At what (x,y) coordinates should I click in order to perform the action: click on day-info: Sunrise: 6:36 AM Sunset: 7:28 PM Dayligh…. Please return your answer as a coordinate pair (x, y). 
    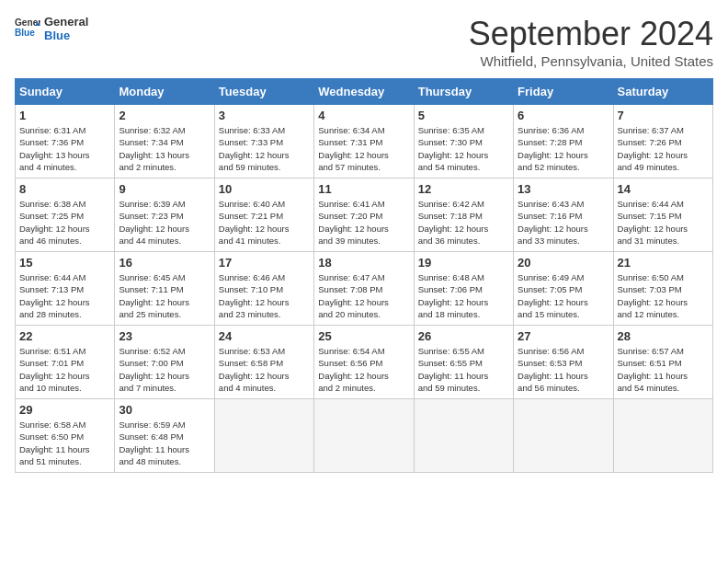
    Looking at the image, I should click on (563, 149).